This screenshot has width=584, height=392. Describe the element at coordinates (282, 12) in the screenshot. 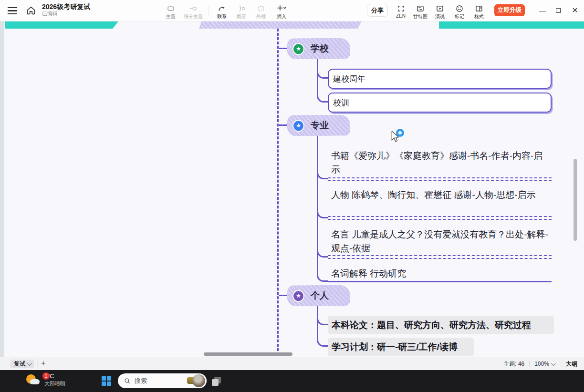

I see `insert-button: 插入` at that location.